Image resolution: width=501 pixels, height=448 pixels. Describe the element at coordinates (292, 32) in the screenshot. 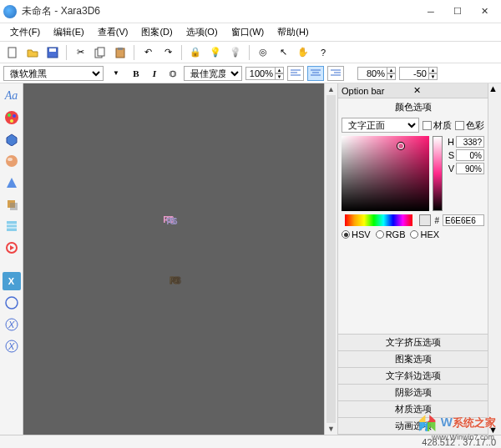

I see `menu-help: 帮助(H)` at that location.